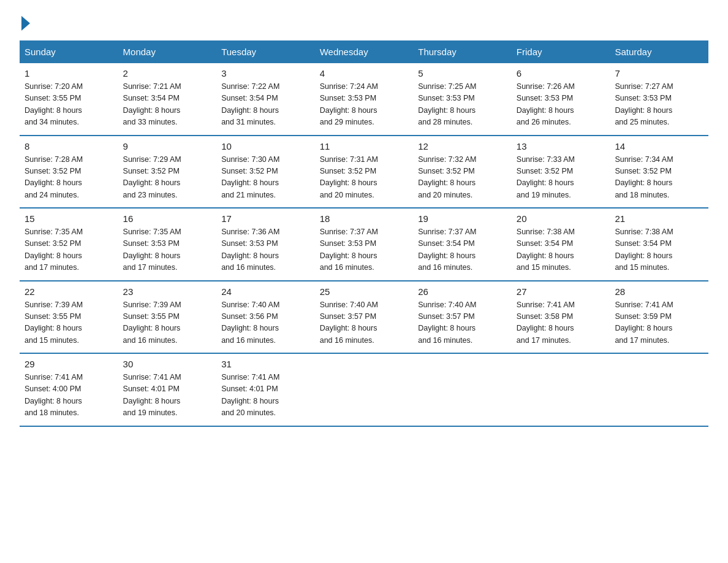 Image resolution: width=728 pixels, height=563 pixels. Describe the element at coordinates (364, 52) in the screenshot. I see `calendar-header-row: SundayMondayTuesdayWednesdayThursdayFrid…` at that location.